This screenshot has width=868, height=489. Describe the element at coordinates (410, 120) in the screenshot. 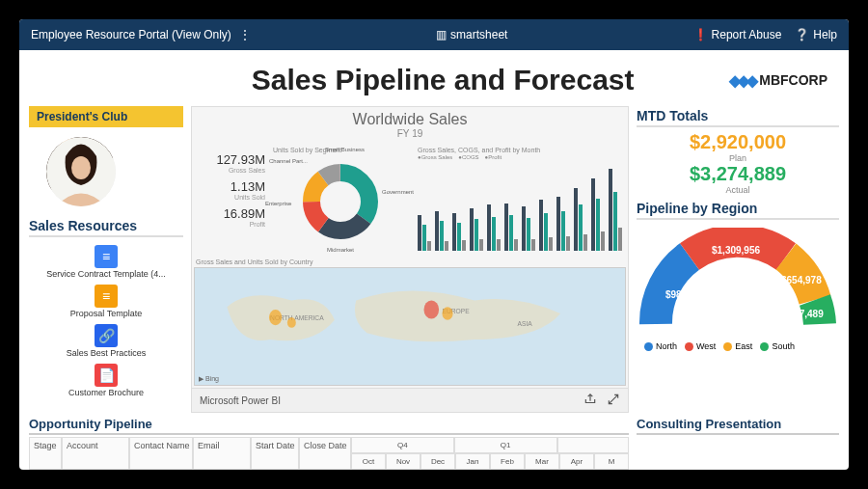

I see `worldwide-title: Worldwide Sales` at that location.